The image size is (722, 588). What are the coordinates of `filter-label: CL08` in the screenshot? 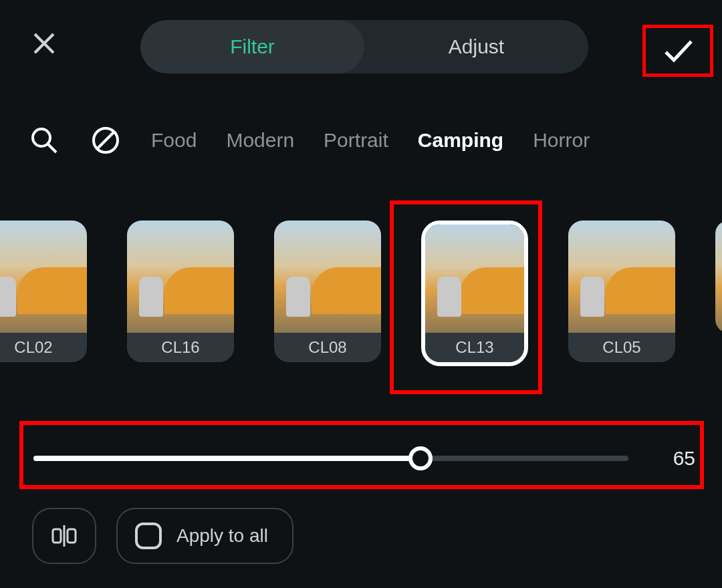 It's located at (328, 347).